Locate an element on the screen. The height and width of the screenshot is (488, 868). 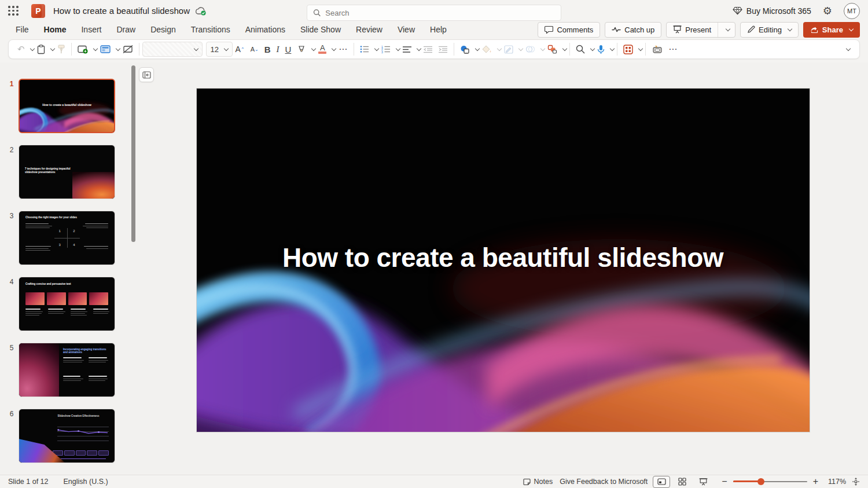
shapes-button is located at coordinates (465, 49).